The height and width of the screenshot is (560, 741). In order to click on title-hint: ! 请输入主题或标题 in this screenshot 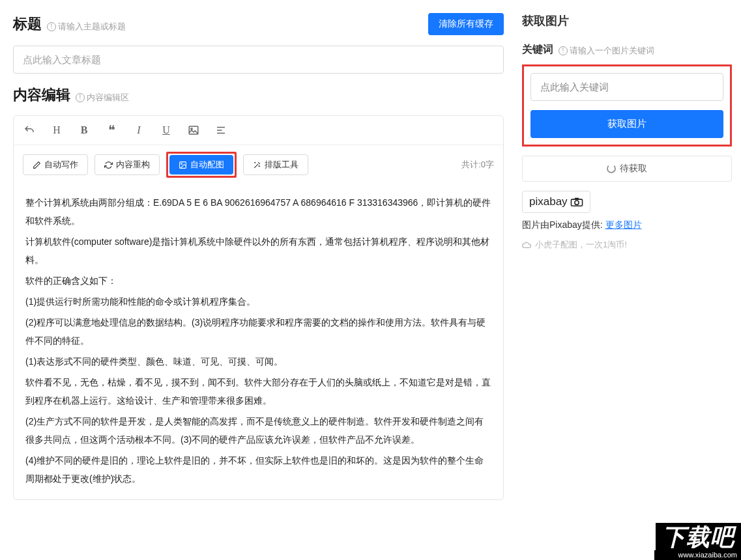, I will do `click(86, 27)`.